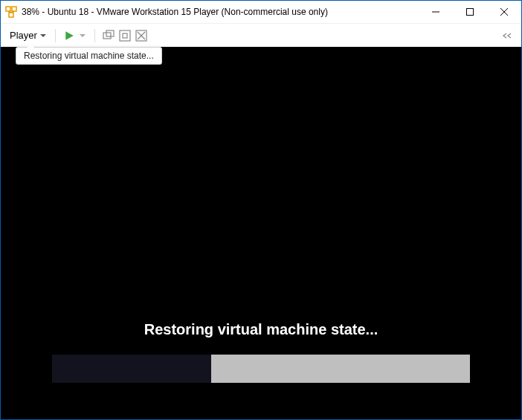 Image resolution: width=522 pixels, height=420 pixels. Describe the element at coordinates (470, 12) in the screenshot. I see `maximize-button` at that location.